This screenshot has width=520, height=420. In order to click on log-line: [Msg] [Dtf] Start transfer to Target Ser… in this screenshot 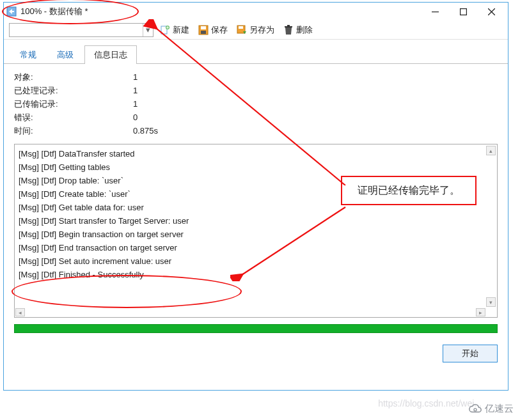, I will do `click(256, 221)`.